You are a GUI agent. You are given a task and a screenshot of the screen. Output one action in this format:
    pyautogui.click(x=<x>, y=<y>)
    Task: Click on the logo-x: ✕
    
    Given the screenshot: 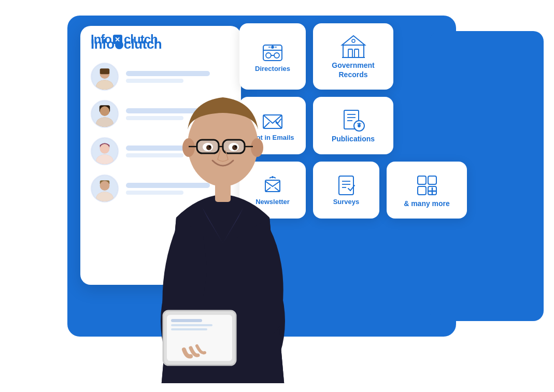 What is the action you would take?
    pyautogui.click(x=117, y=39)
    